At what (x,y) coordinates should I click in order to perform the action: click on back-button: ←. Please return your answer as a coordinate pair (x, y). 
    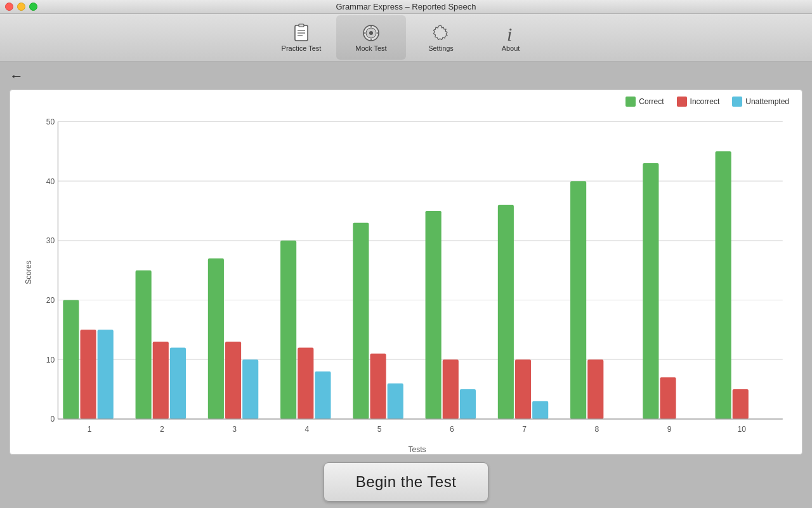
    Looking at the image, I should click on (16, 76).